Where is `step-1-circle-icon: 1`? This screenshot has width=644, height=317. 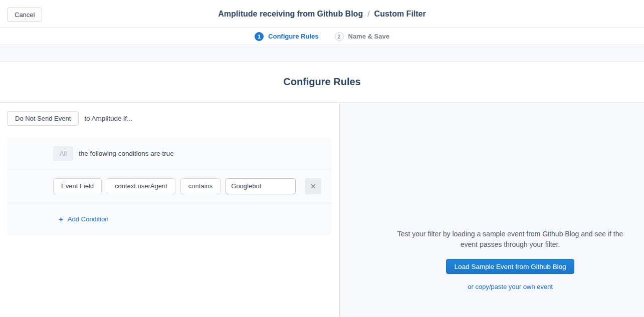
step-1-circle-icon: 1 is located at coordinates (259, 37).